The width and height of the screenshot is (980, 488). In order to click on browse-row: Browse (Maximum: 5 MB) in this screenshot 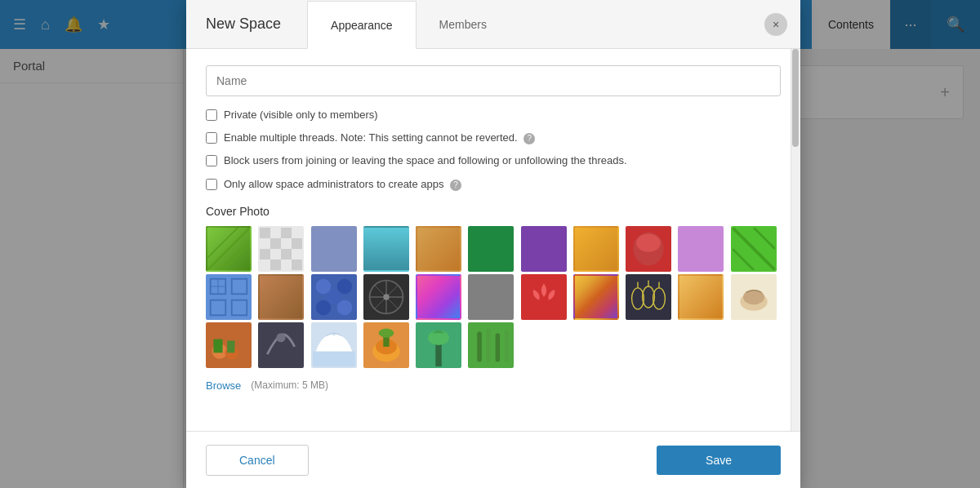, I will do `click(493, 385)`.